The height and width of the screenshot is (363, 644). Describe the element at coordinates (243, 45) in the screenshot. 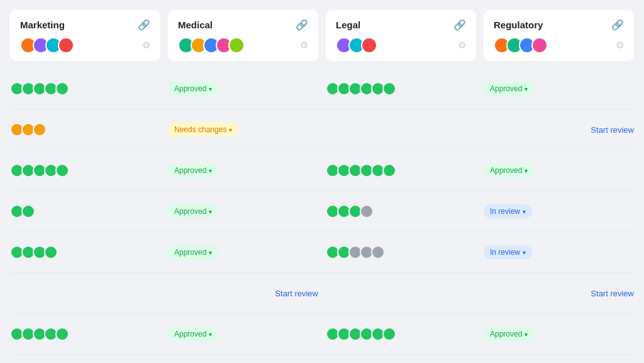

I see `dept-bottom-medical: ⚙` at that location.